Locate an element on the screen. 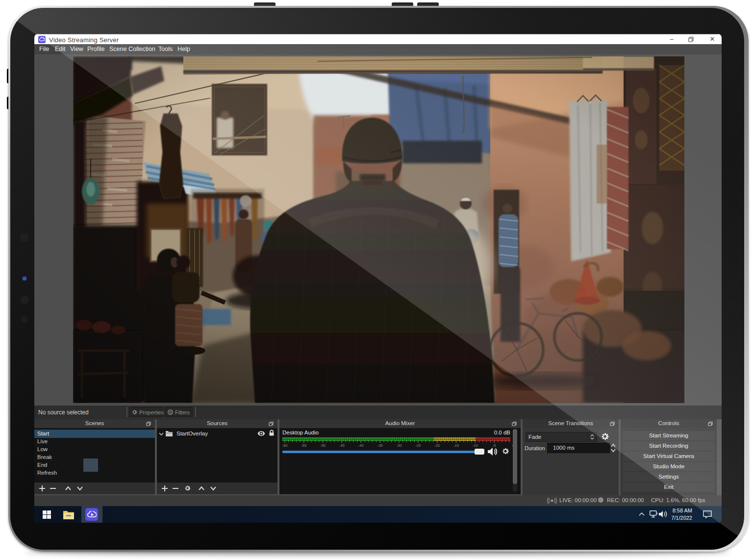  svg-text: -25 is located at coordinates (418, 445).